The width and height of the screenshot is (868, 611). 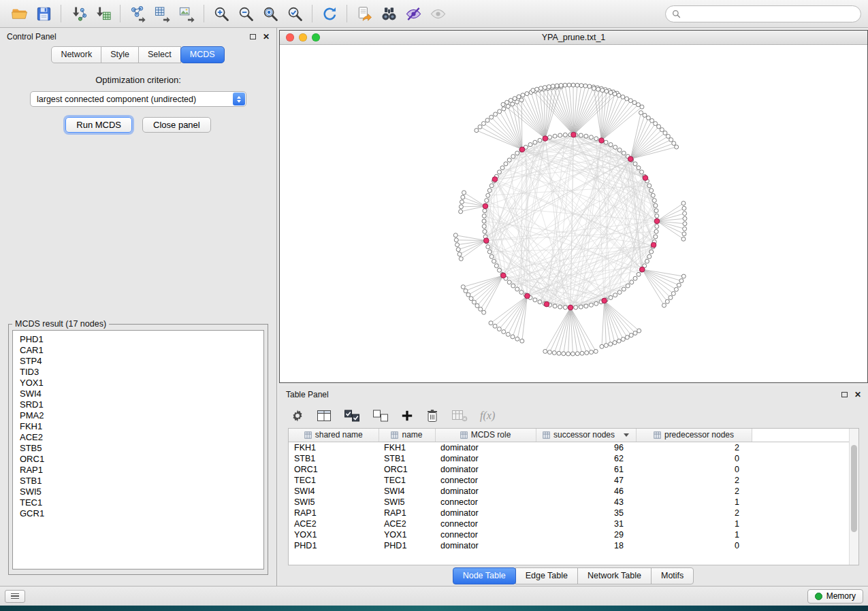 What do you see at coordinates (569, 469) in the screenshot?
I see `table-row: ORC1ORC1dominator610` at bounding box center [569, 469].